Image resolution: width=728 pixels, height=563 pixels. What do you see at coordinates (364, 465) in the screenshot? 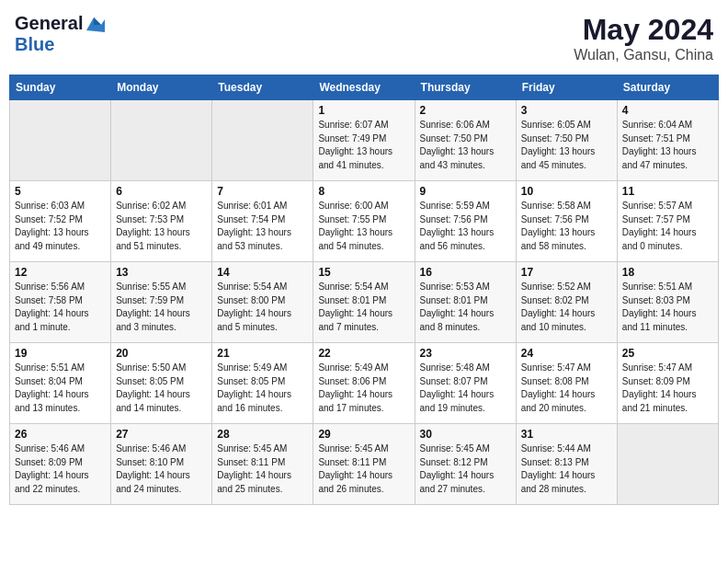
I see `calendar-cell: 29Sunrise: 5:45 AMSunset: 8:11 PMDayligh…` at bounding box center [364, 465].